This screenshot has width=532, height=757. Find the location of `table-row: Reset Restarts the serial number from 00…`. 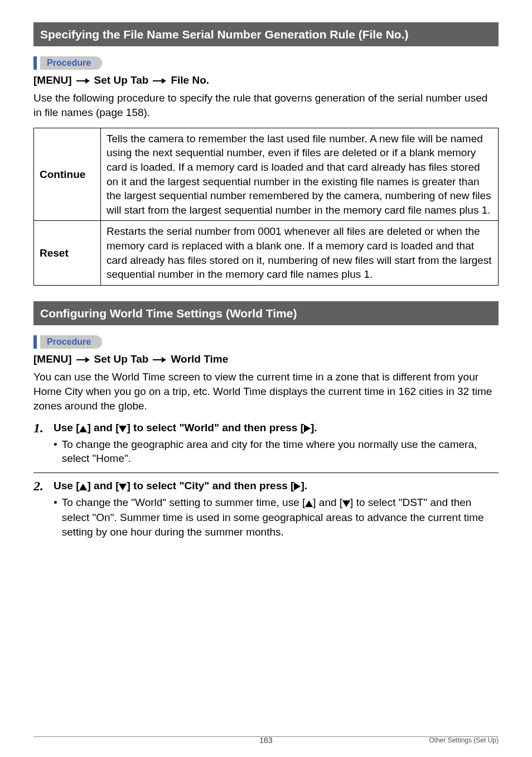

table-row: Reset Restarts the serial number from 00… is located at coordinates (267, 253).